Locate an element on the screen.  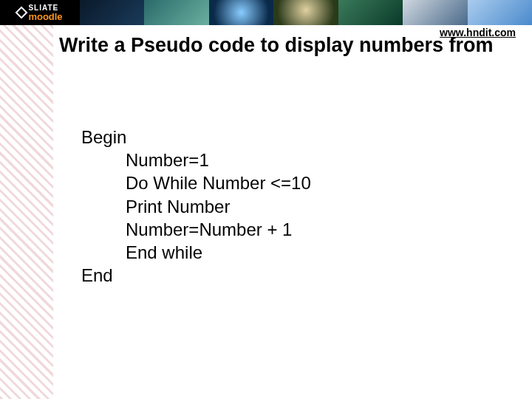
left-decoration is located at coordinates (27, 200).